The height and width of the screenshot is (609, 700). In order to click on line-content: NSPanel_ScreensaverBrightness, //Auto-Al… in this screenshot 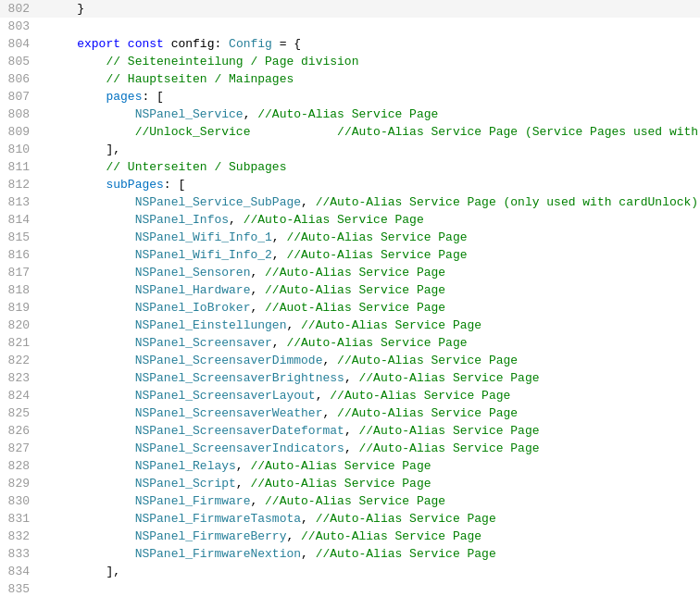, I will do `click(372, 378)`.